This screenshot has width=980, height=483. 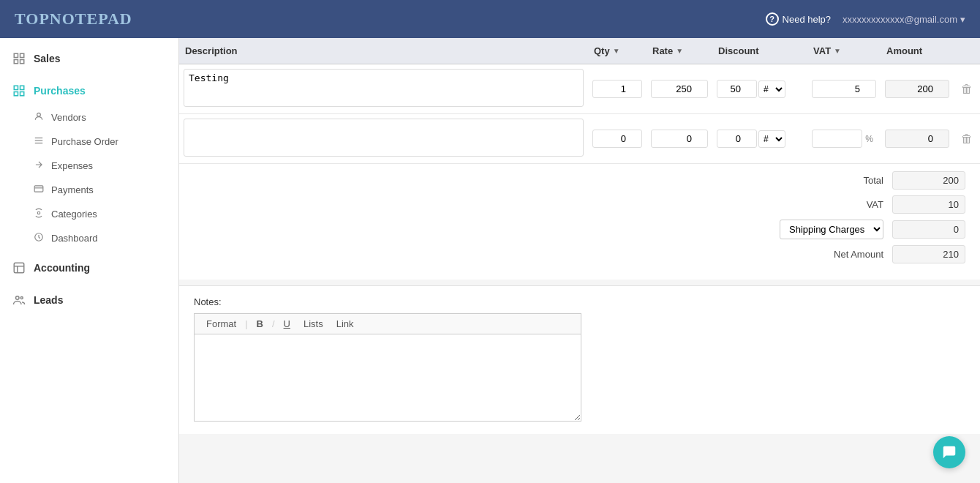 What do you see at coordinates (89, 268) in the screenshot?
I see `sidebar-item-accounting: Accounting` at bounding box center [89, 268].